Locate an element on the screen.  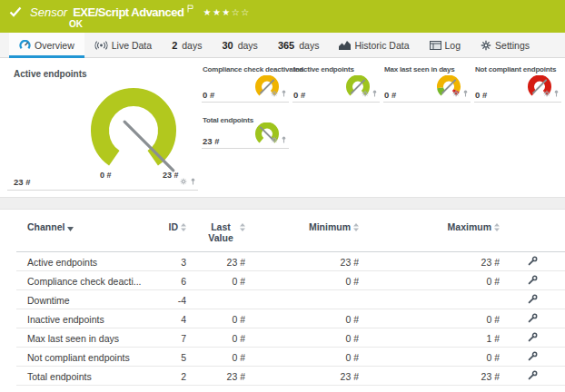
channel-row-compliance-check-deacti-: Compliance check deacti...60 #0 #0 # is located at coordinates (291, 281).